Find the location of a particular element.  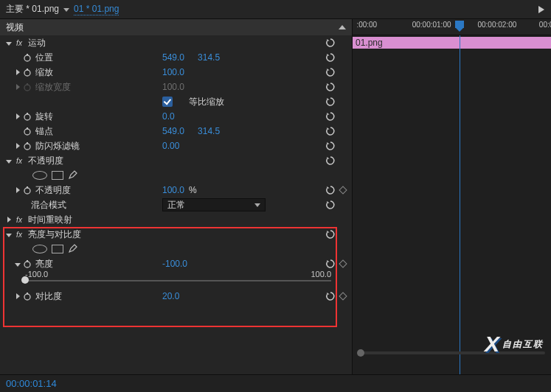

section-label: 视频 is located at coordinates (173, 28).